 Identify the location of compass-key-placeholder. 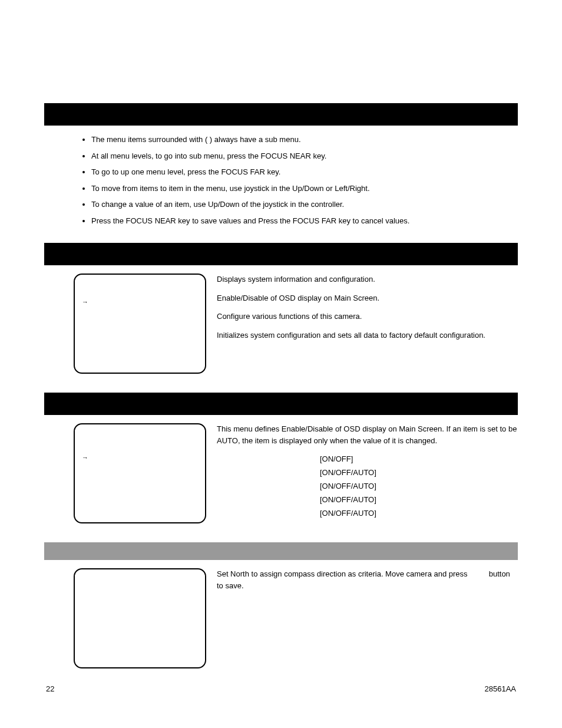
(478, 574).